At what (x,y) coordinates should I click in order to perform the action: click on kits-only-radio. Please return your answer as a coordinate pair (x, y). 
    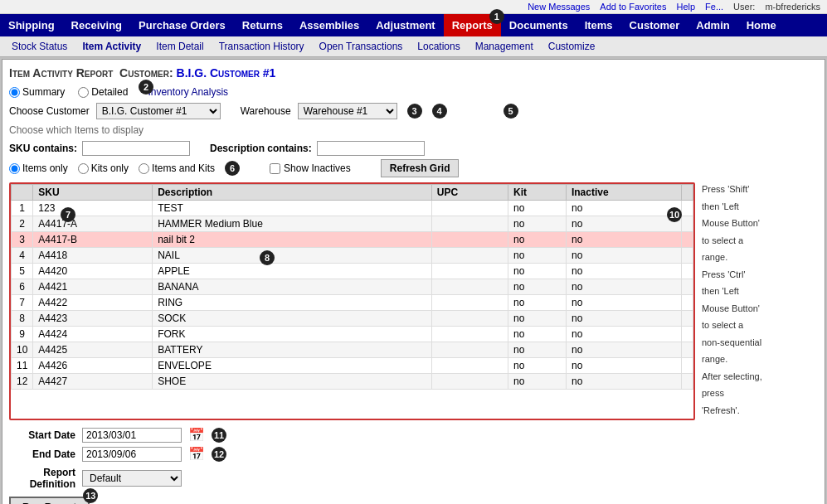
    Looking at the image, I should click on (83, 169).